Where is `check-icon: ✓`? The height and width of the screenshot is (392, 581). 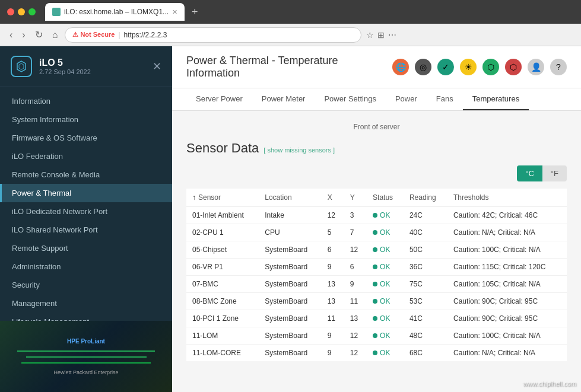 check-icon: ✓ is located at coordinates (446, 67).